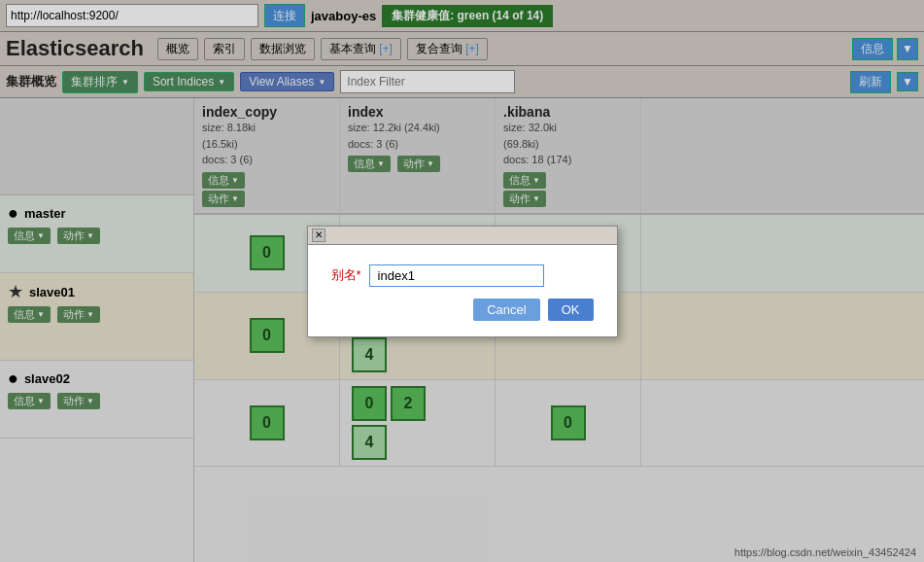 Image resolution: width=924 pixels, height=562 pixels. I want to click on dialog-close-button: ✕, so click(319, 235).